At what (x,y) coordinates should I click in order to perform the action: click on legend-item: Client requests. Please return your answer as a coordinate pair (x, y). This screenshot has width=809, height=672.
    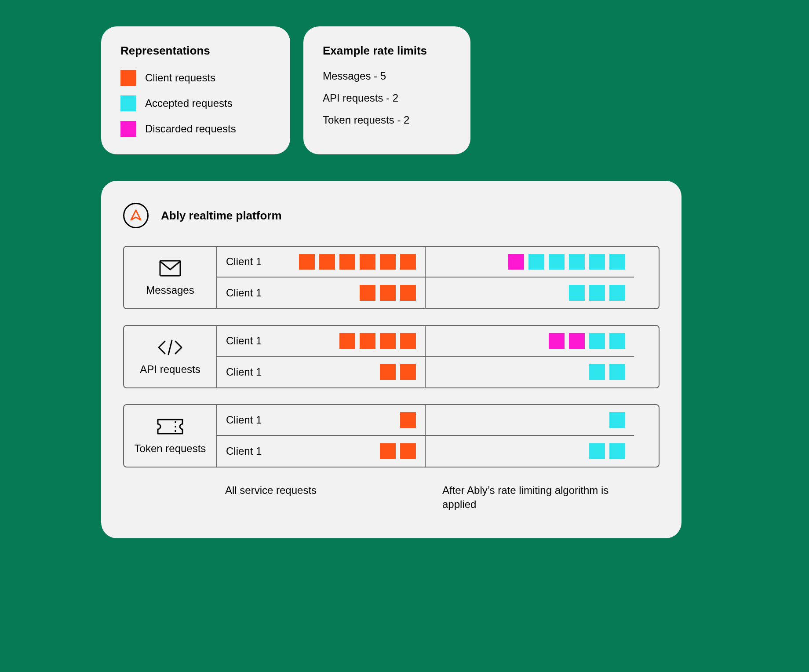
    Looking at the image, I should click on (196, 78).